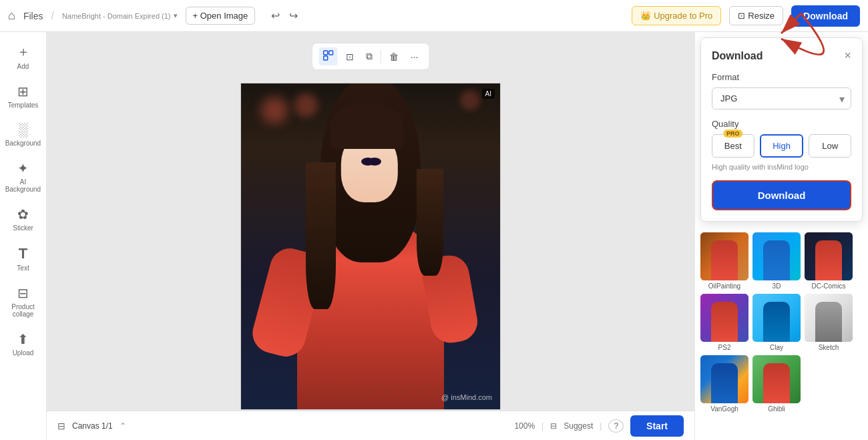 This screenshot has width=868, height=440. I want to click on style-sketch: Sketch, so click(829, 322).